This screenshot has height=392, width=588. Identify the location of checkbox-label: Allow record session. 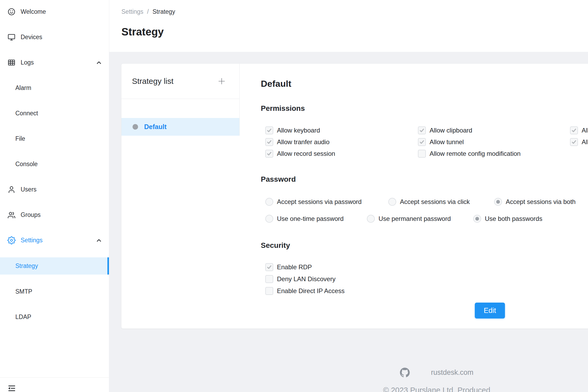
(306, 154).